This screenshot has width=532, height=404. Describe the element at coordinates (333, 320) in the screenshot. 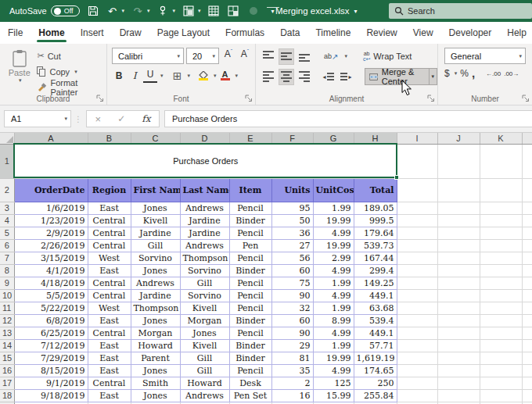

I see `cell-G12: 8.99` at that location.